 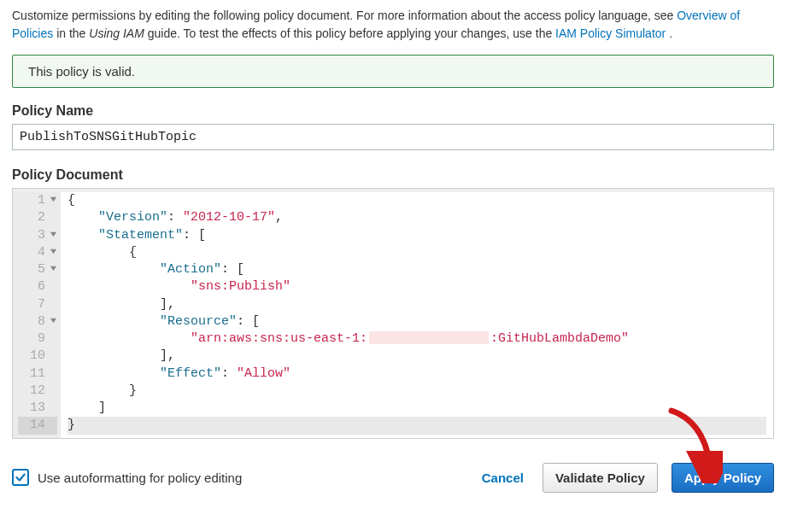 What do you see at coordinates (417, 322) in the screenshot?
I see `code-line: "Resource": [` at bounding box center [417, 322].